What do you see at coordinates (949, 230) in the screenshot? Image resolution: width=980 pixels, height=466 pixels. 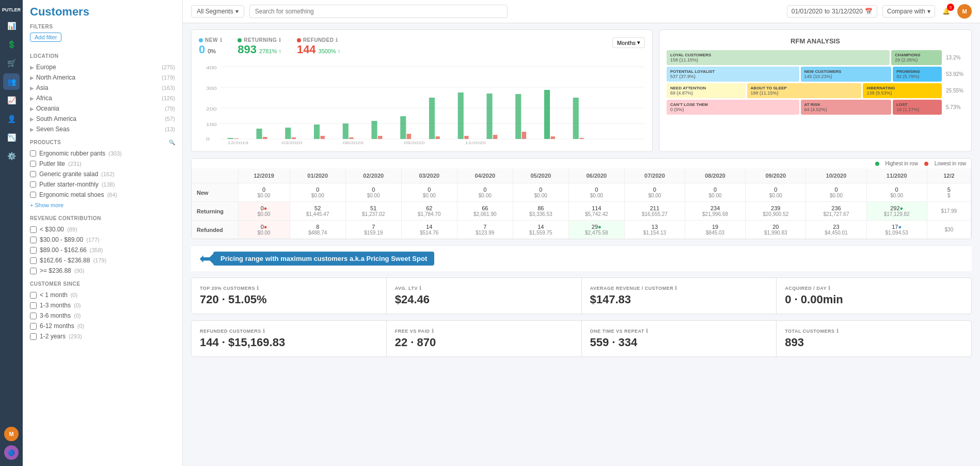 I see `table-cell: $30` at bounding box center [949, 230].